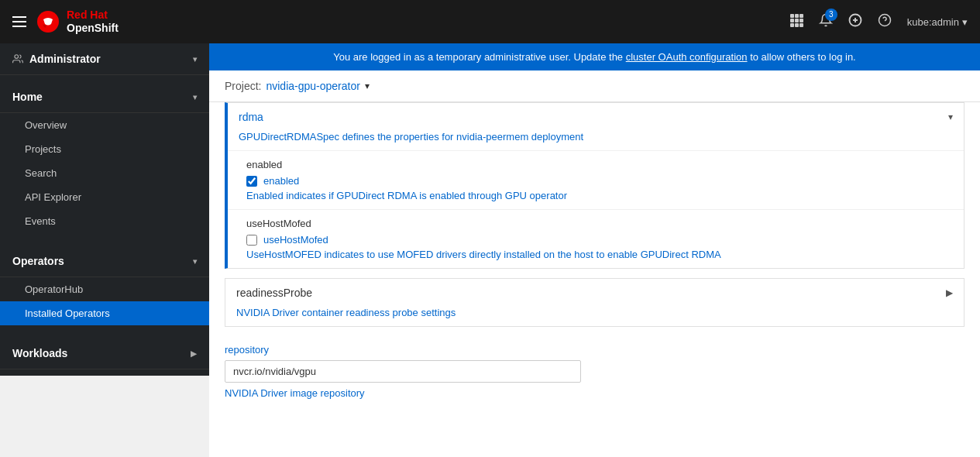 The image size is (980, 457). I want to click on field-enabled: enabled enabled Enabled indicates if GPU…, so click(596, 180).